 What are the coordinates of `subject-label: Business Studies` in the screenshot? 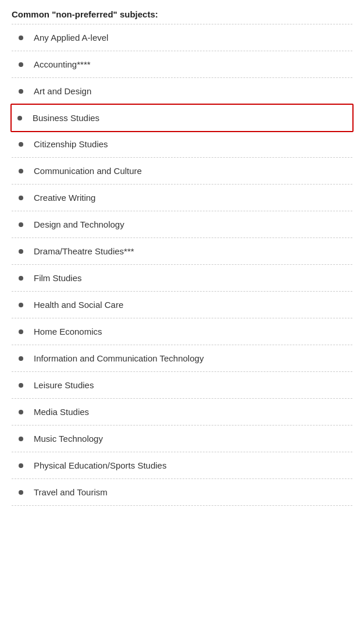 It's located at (66, 118).